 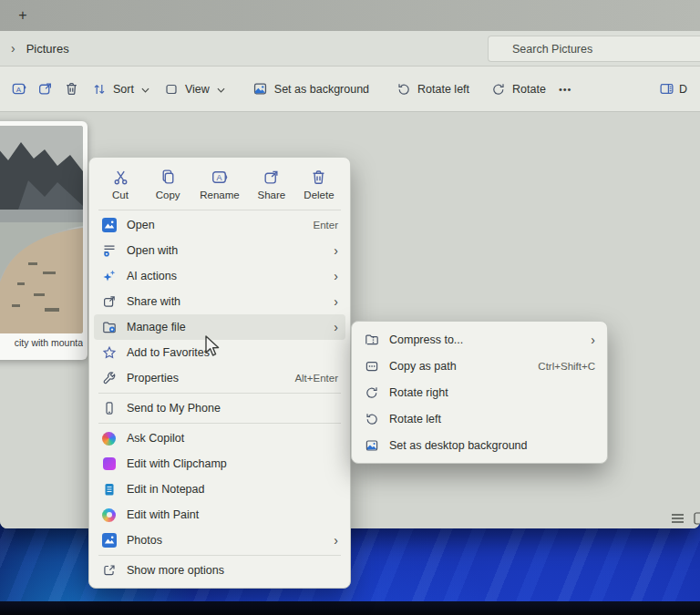 I want to click on rename-button: A, so click(x=18, y=89).